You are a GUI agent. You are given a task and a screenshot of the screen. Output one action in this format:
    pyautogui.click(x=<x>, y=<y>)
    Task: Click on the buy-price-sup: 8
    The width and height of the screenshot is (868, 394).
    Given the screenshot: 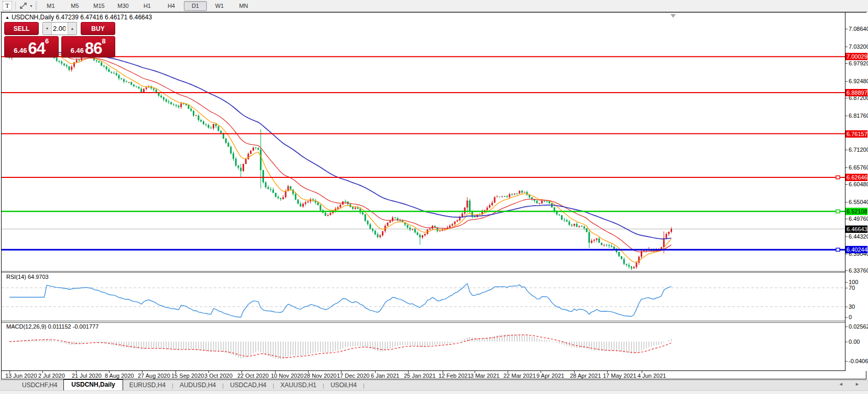 What is the action you would take?
    pyautogui.click(x=104, y=41)
    